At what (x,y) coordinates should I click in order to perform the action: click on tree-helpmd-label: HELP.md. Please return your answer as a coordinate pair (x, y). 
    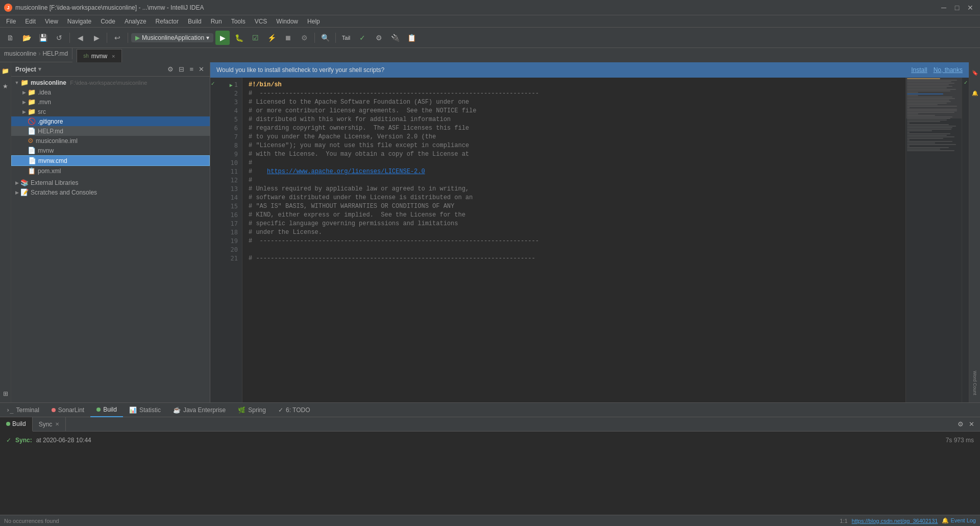
    Looking at the image, I should click on (51, 131).